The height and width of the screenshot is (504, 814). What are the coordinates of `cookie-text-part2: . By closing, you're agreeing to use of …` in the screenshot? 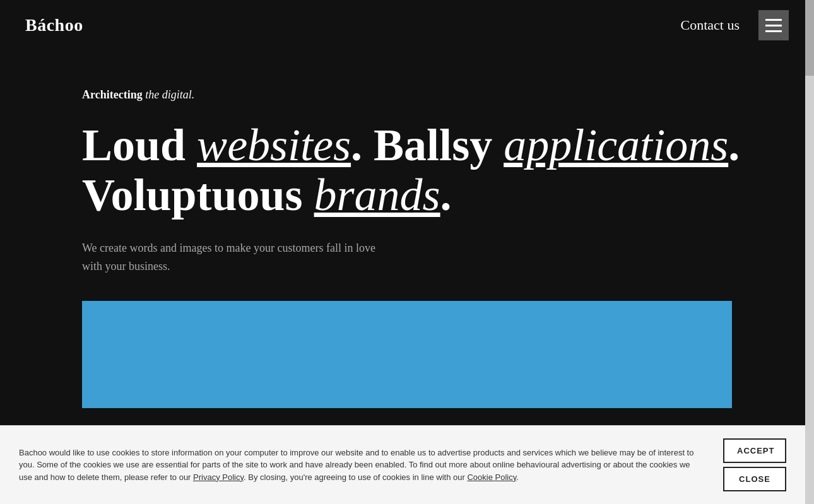 It's located at (355, 477).